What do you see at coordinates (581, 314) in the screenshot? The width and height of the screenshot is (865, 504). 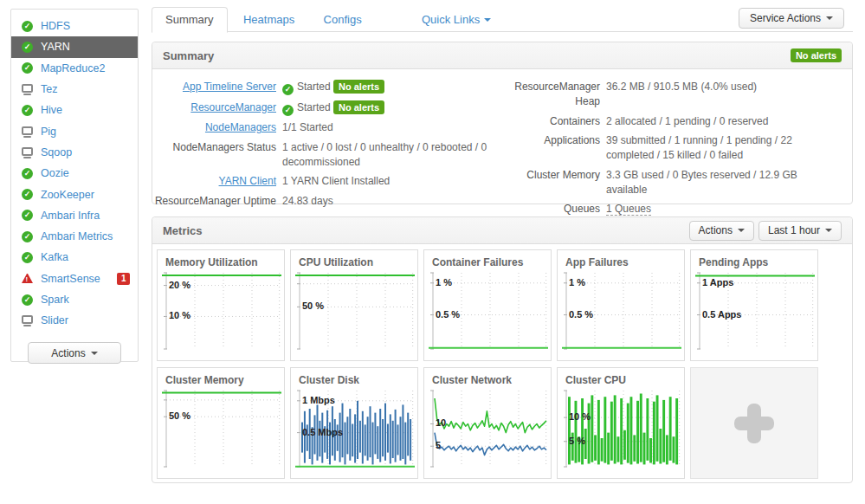 I see `chart-axis-label: 0.5 %` at bounding box center [581, 314].